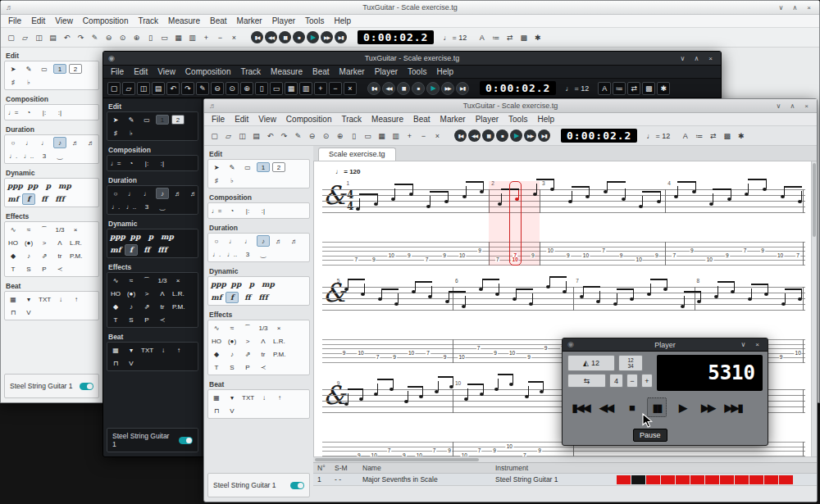 This screenshot has width=820, height=504. Describe the element at coordinates (147, 250) in the screenshot. I see `dynamic-ff-button: ff` at that location.